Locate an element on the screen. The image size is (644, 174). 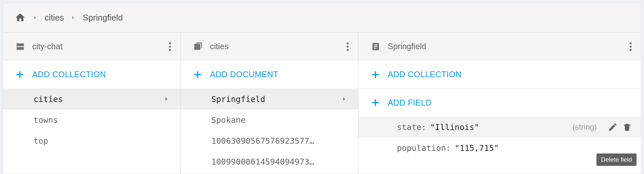
breadcrumb-springfield: Springfield is located at coordinates (103, 18).